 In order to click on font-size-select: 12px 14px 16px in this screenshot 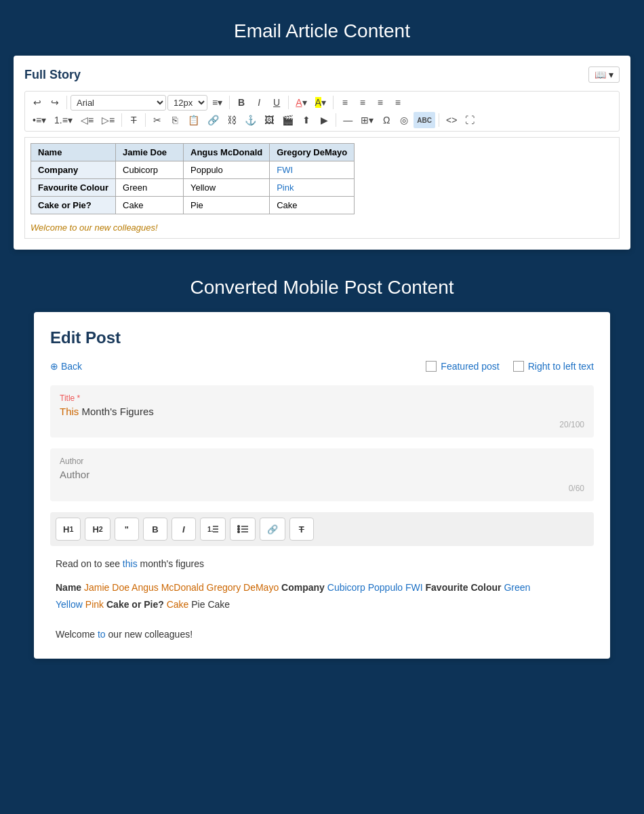, I will do `click(187, 103)`.